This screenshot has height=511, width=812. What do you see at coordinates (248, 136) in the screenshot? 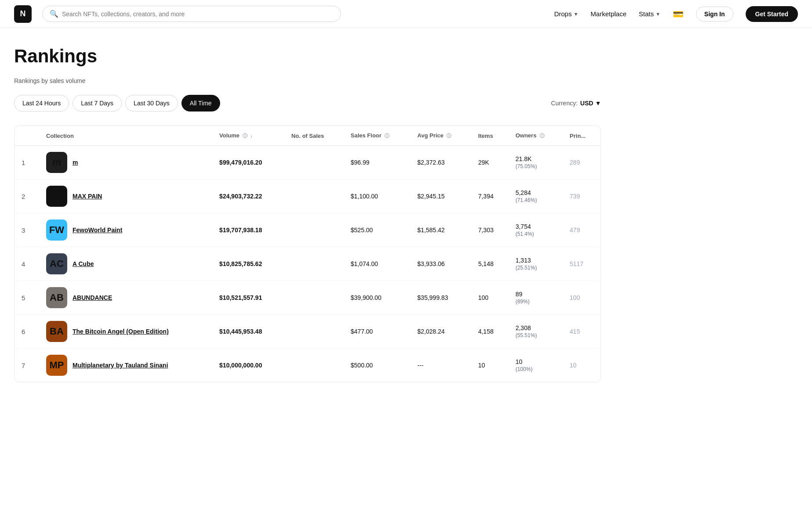
I see `col-volume: Volume ⓘ ↓` at bounding box center [248, 136].